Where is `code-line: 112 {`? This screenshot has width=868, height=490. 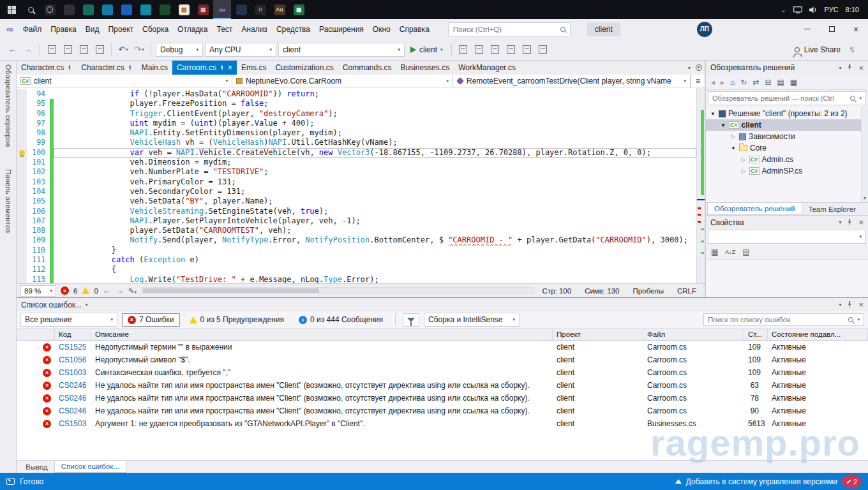 code-line: 112 { is located at coordinates (356, 269).